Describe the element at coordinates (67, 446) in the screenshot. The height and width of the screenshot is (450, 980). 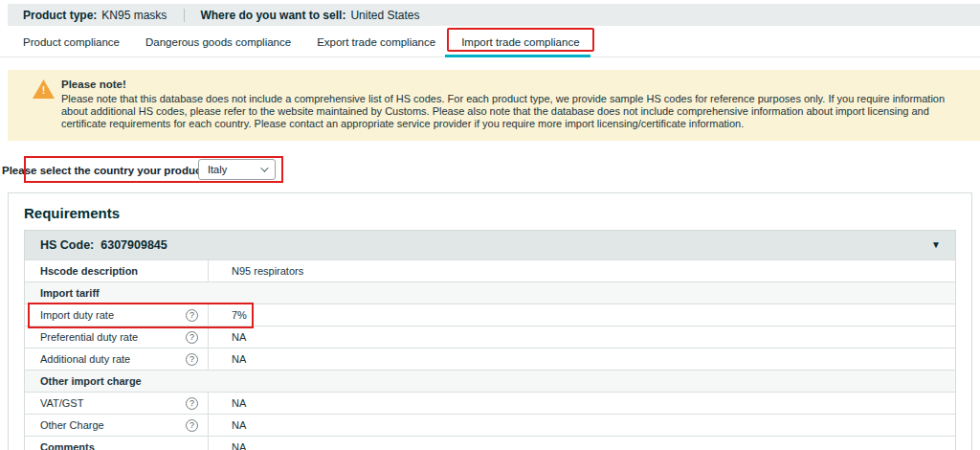
I see `row-label: Comments` at that location.